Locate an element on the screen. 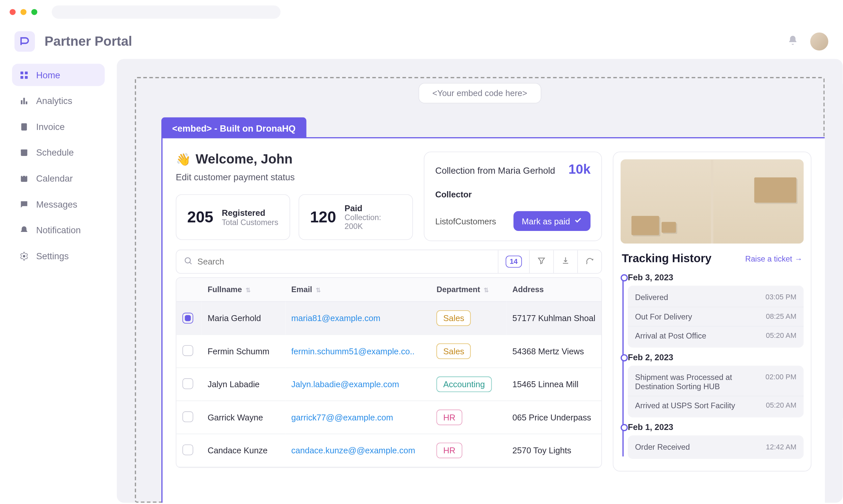 This screenshot has width=843, height=504. stat-sub: Total Customers is located at coordinates (250, 222).